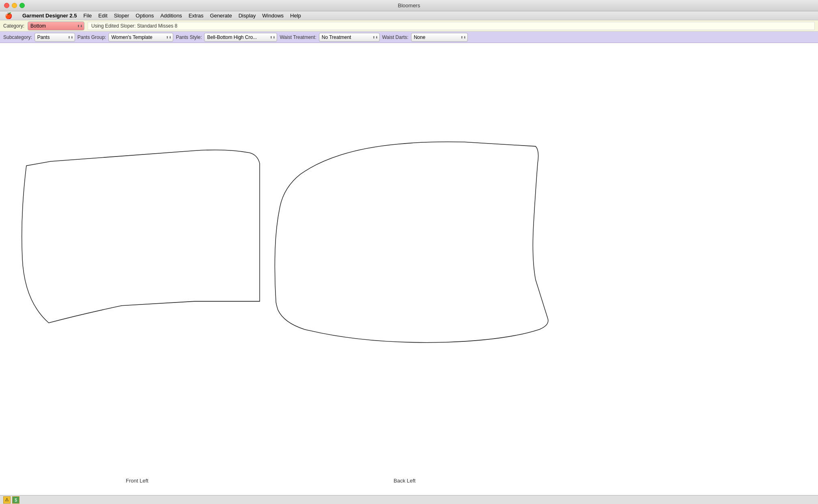 The height and width of the screenshot is (504, 818). I want to click on waist-treatment-select: No Treatment, so click(349, 37).